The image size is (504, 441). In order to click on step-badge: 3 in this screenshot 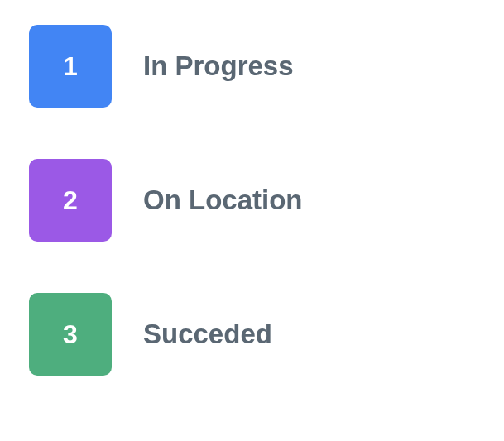, I will do `click(70, 334)`.